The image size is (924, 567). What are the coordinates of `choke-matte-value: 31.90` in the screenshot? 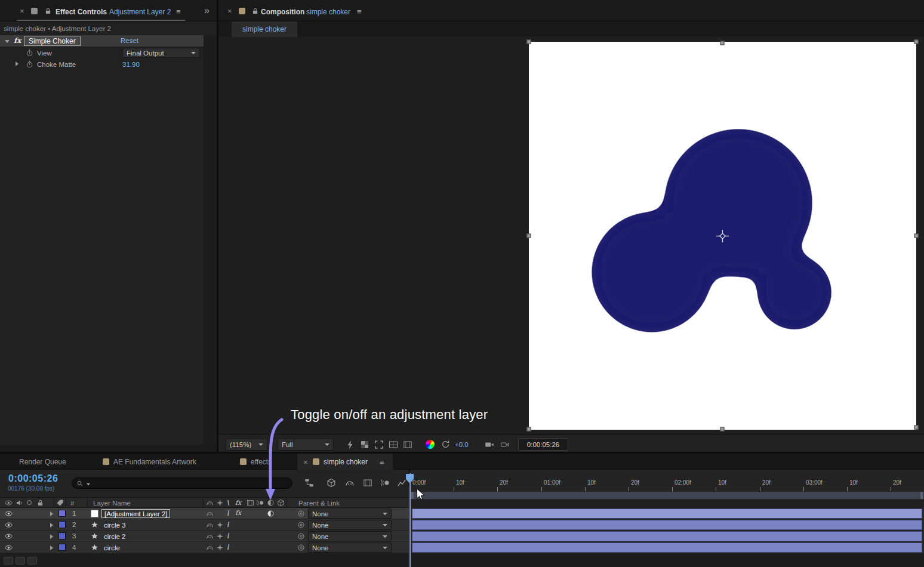 It's located at (131, 64).